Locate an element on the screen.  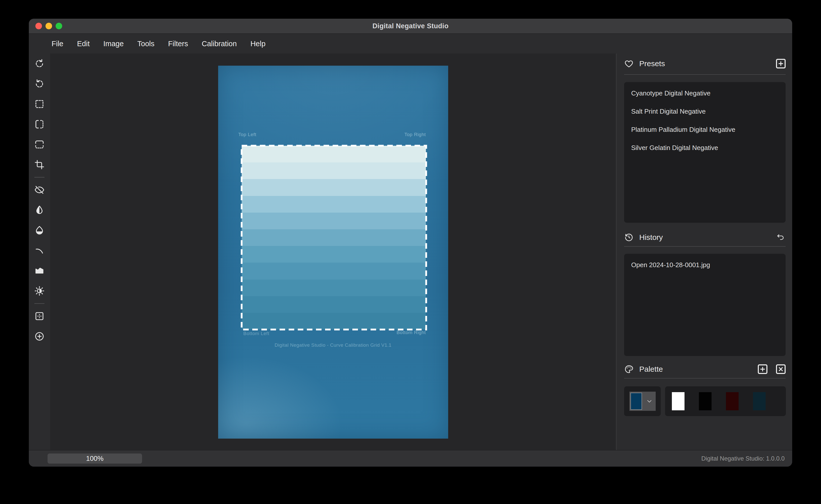
calibration-caption: Digital Negative Studio - Curve Calibrat… is located at coordinates (333, 345).